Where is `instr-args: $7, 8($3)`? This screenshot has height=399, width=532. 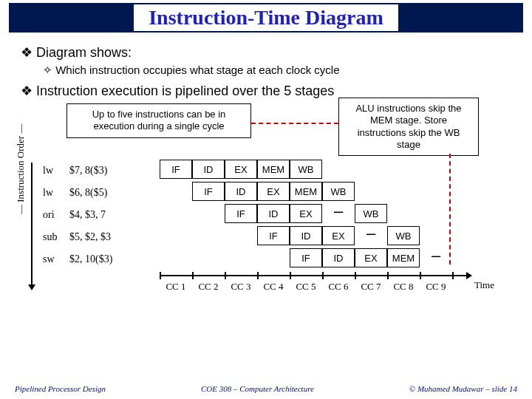
instr-args: $7, 8($3) is located at coordinates (89, 170).